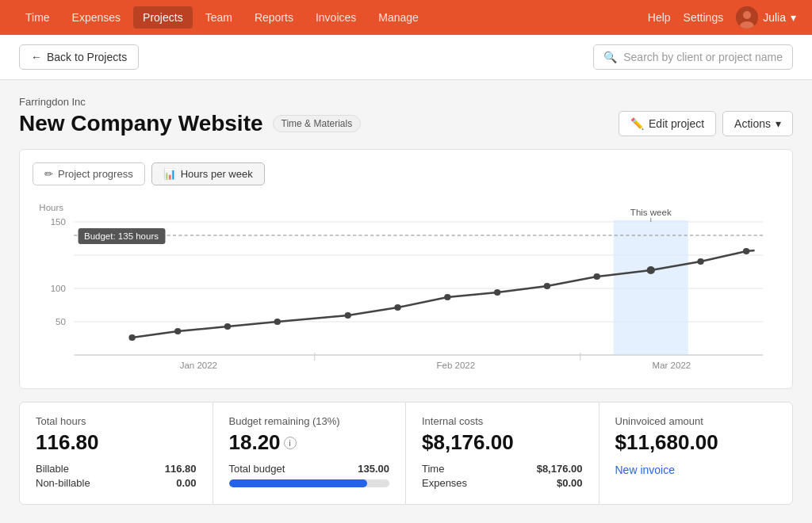 The height and width of the screenshot is (523, 812). What do you see at coordinates (766, 17) in the screenshot?
I see `user-menu: Julia ▾` at bounding box center [766, 17].